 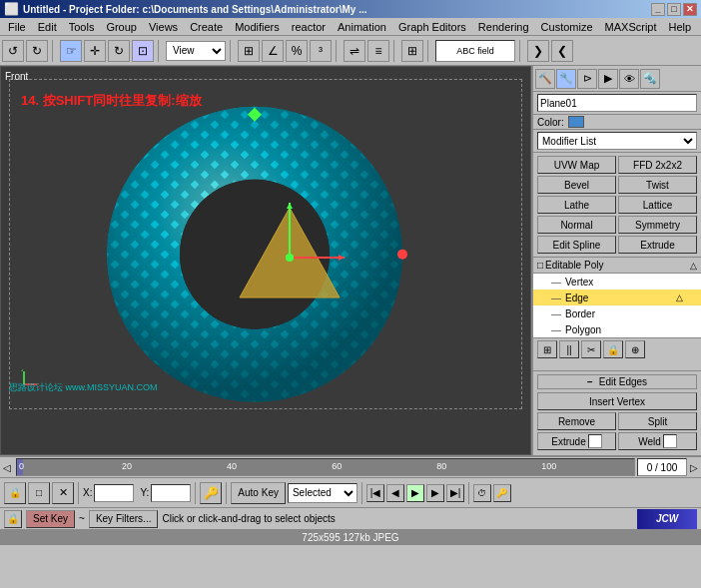 What do you see at coordinates (617, 297) in the screenshot?
I see `ep-item-edge: — Edge △` at bounding box center [617, 297].